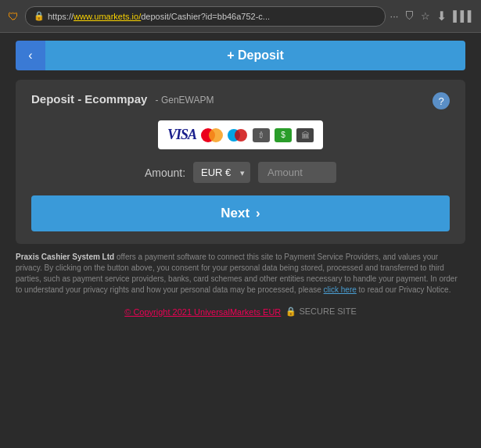 The height and width of the screenshot is (448, 481). What do you see at coordinates (222, 172) in the screenshot?
I see `currency-wrapper: EUR € USD $ GBP £` at bounding box center [222, 172].